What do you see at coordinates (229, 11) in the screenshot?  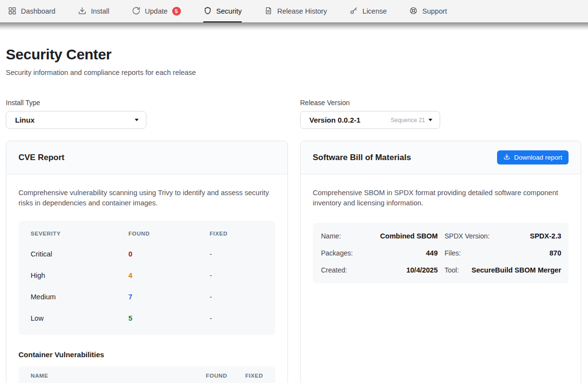 I see `nav-label: Security` at bounding box center [229, 11].